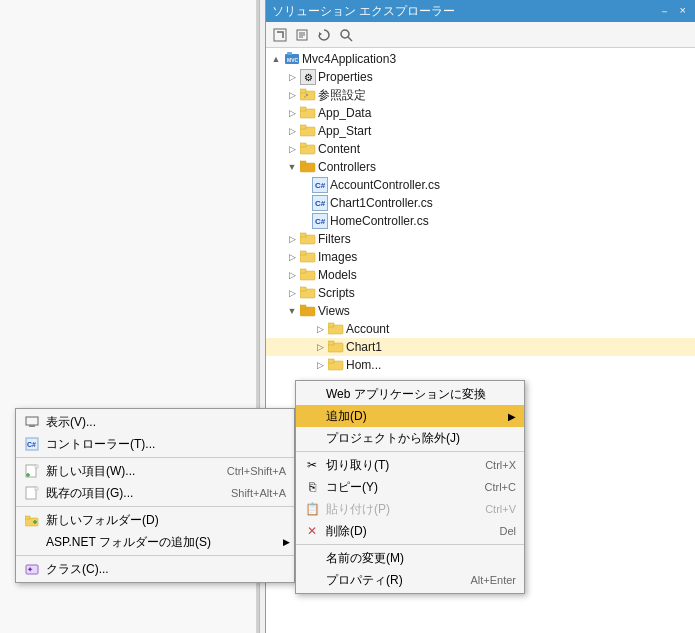 The height and width of the screenshot is (633, 695). I want to click on tree-item-references: ▷ ↗ 参照設定, so click(480, 95).